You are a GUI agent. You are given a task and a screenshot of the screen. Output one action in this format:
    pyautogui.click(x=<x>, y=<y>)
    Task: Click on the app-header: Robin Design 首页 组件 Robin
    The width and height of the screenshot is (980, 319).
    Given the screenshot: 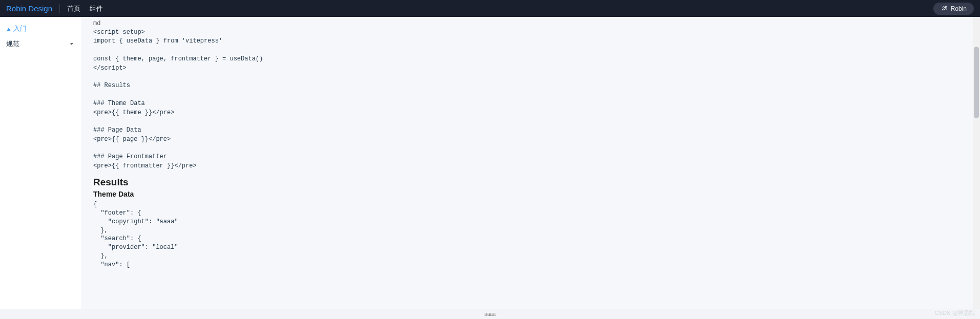 What is the action you would take?
    pyautogui.click(x=490, y=8)
    